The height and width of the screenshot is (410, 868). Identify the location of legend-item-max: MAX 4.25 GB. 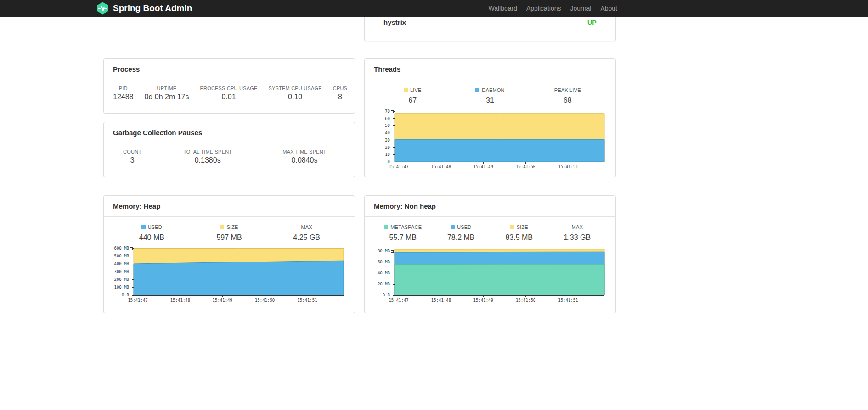
(307, 233).